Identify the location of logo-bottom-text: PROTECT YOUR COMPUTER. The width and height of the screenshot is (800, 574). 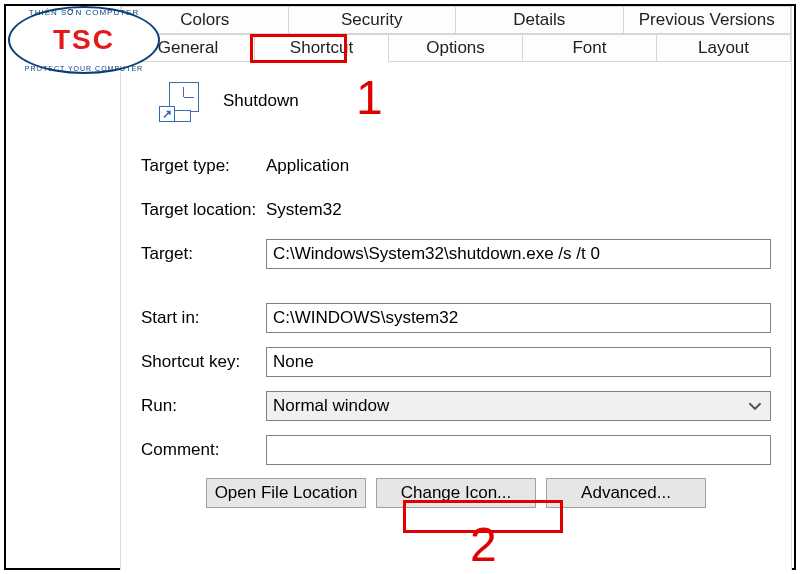
(84, 68).